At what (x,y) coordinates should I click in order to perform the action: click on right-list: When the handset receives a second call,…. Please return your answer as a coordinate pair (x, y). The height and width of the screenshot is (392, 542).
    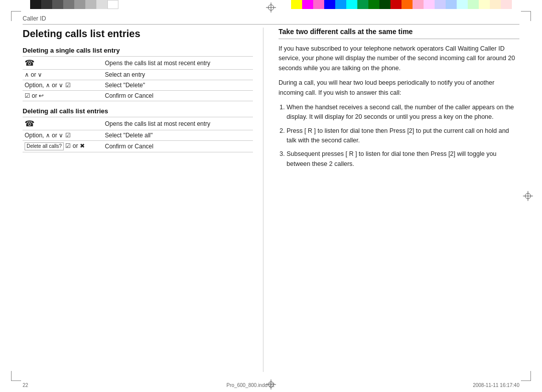
    Looking at the image, I should click on (399, 136).